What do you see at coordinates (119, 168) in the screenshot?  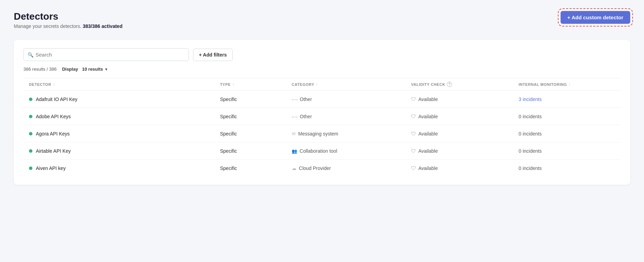 I see `detector-cell: Aiven API key` at bounding box center [119, 168].